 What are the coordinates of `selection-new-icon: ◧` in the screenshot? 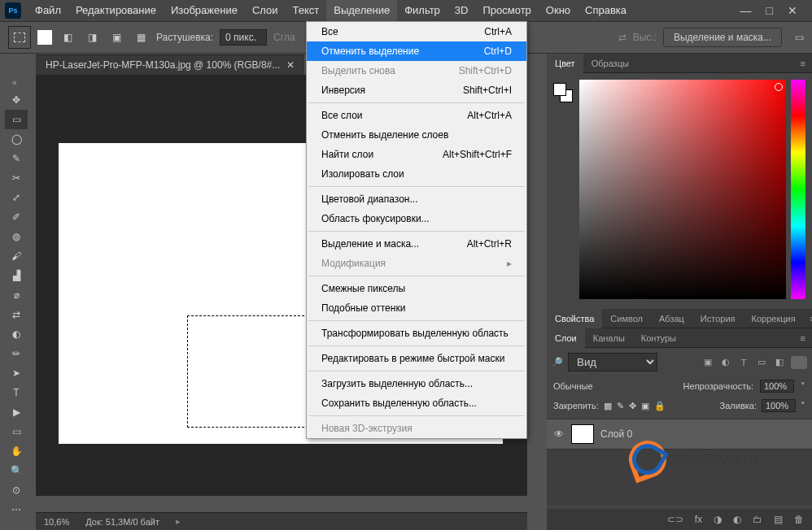 It's located at (68, 37).